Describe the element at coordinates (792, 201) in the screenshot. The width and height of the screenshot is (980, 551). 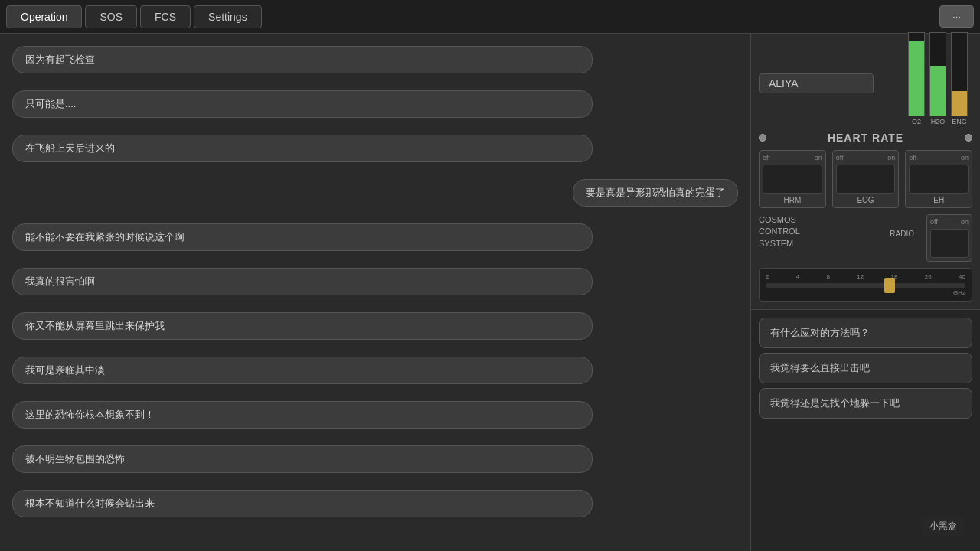
I see `toggle-footer: HRM` at that location.